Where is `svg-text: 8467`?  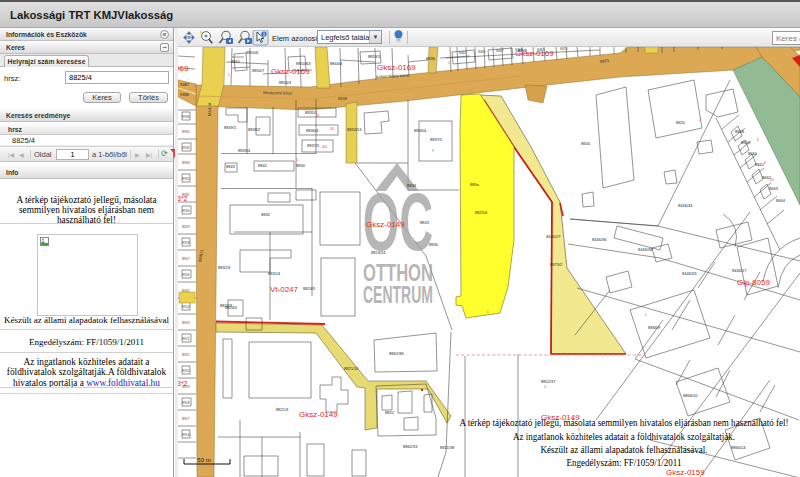
svg-text: 8467 is located at coordinates (500, 51).